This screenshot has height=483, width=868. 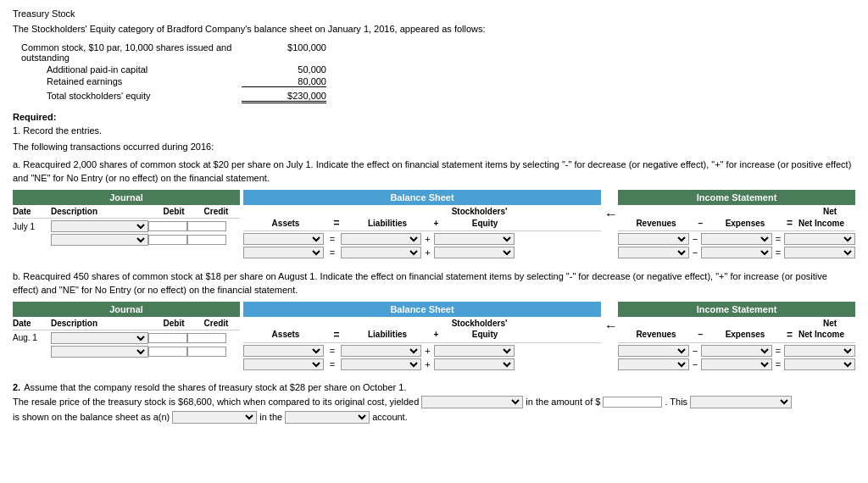 I want to click on net-select-a2, so click(x=820, y=253).